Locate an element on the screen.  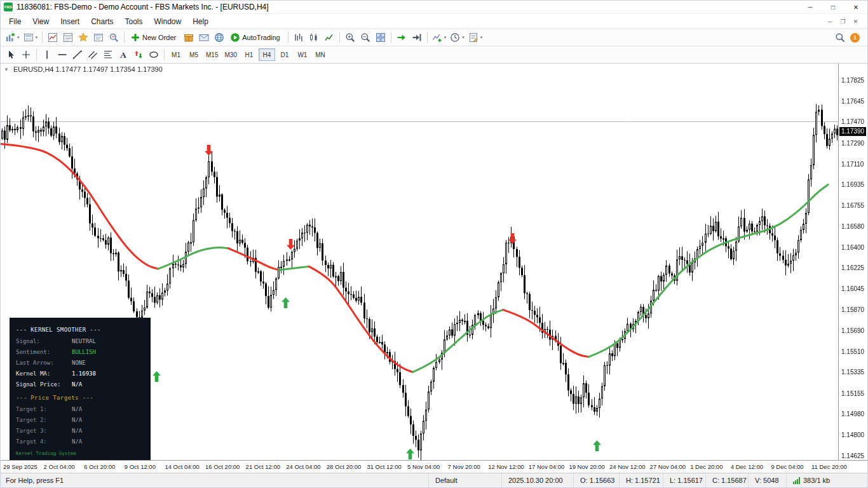
chart-restore-button: ❐ is located at coordinates (843, 22).